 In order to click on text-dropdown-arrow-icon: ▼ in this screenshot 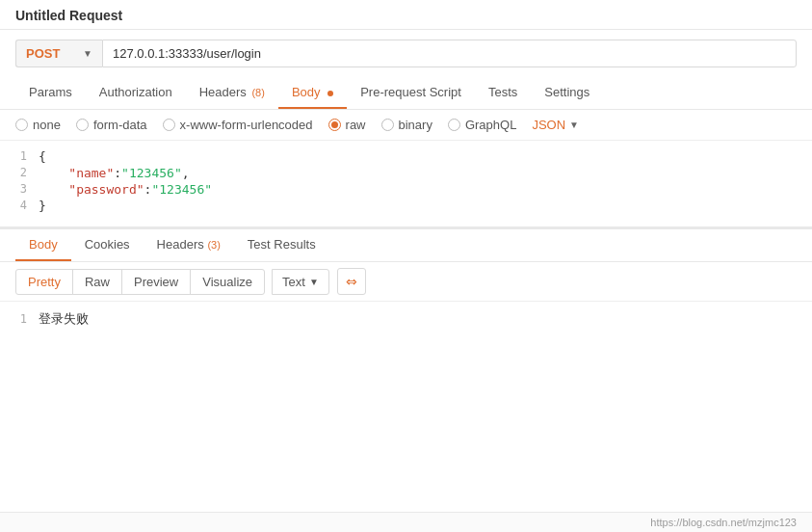, I will do `click(314, 281)`.